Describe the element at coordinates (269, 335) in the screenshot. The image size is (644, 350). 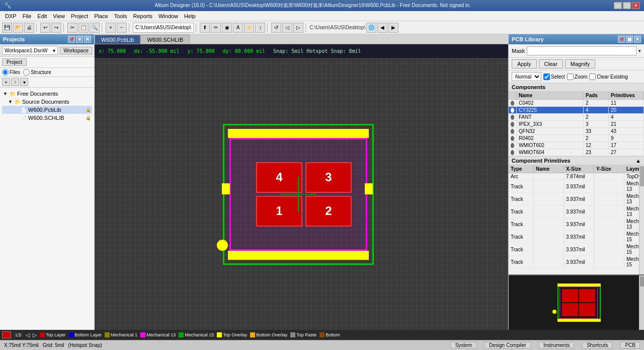
I see `layer-item-bottomoverlay: Bottom Overlay` at that location.